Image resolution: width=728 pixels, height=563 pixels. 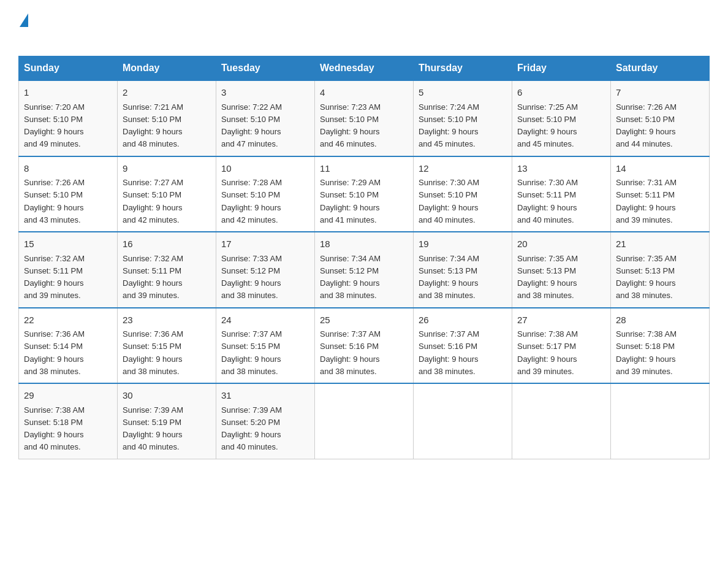 What do you see at coordinates (463, 320) in the screenshot?
I see `day-number: 26` at bounding box center [463, 320].